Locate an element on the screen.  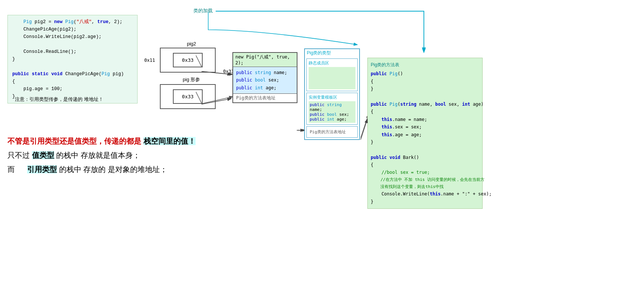
class-load-label: 类的加载 is located at coordinates (203, 11).